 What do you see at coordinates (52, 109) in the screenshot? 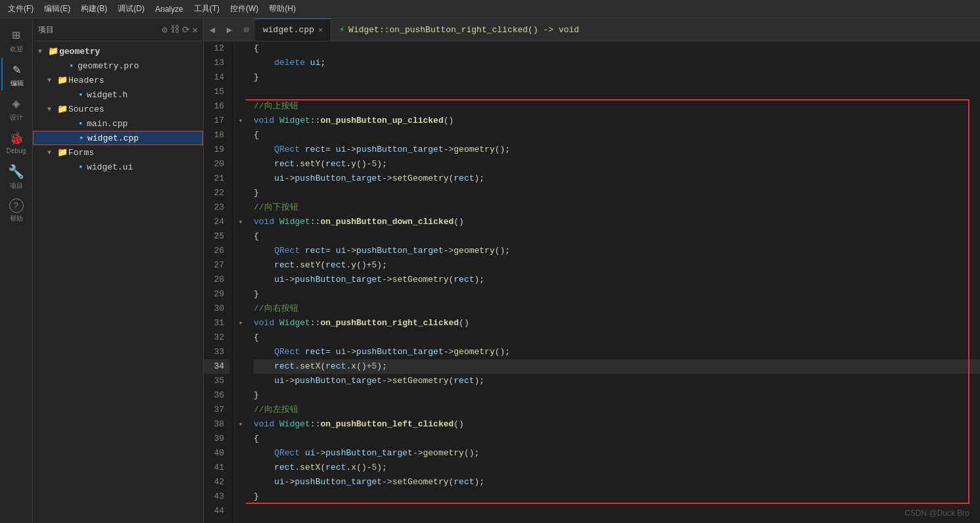
I see `tree-arrow-sources: ▼` at bounding box center [52, 109].